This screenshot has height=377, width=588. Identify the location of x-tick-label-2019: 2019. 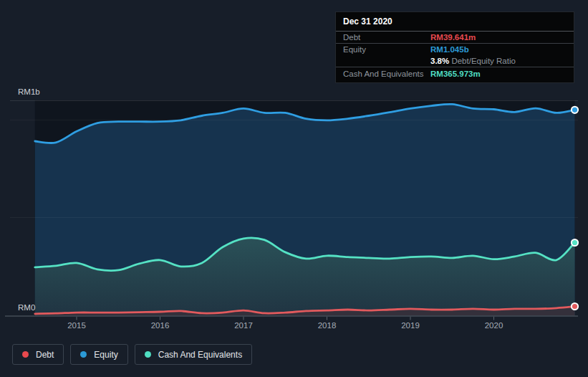
(410, 325).